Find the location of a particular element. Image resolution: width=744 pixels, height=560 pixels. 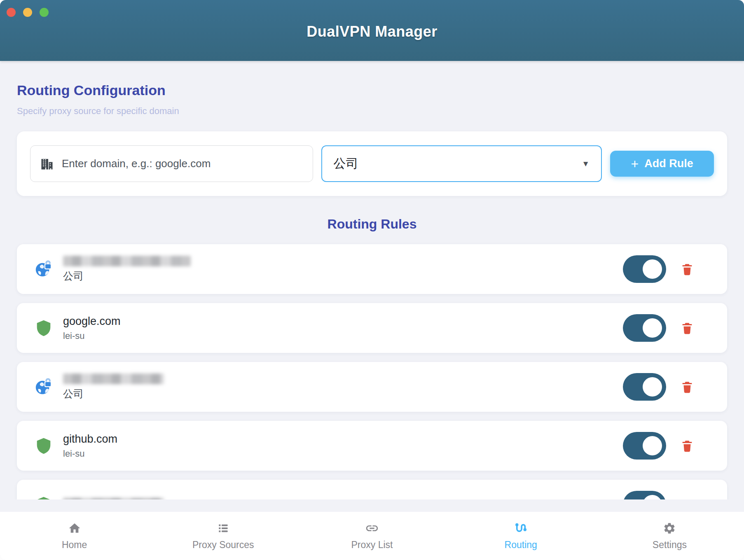

add-rule-button: + Add Rule is located at coordinates (662, 164).